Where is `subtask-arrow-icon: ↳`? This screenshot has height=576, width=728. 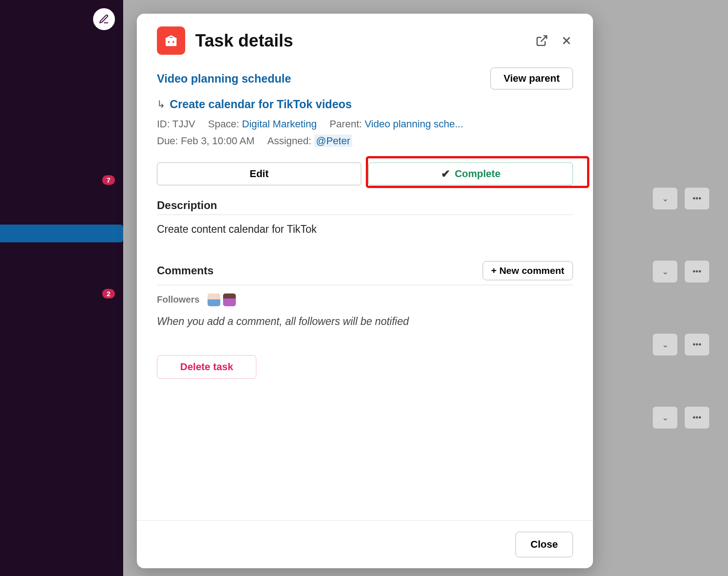 subtask-arrow-icon: ↳ is located at coordinates (161, 105).